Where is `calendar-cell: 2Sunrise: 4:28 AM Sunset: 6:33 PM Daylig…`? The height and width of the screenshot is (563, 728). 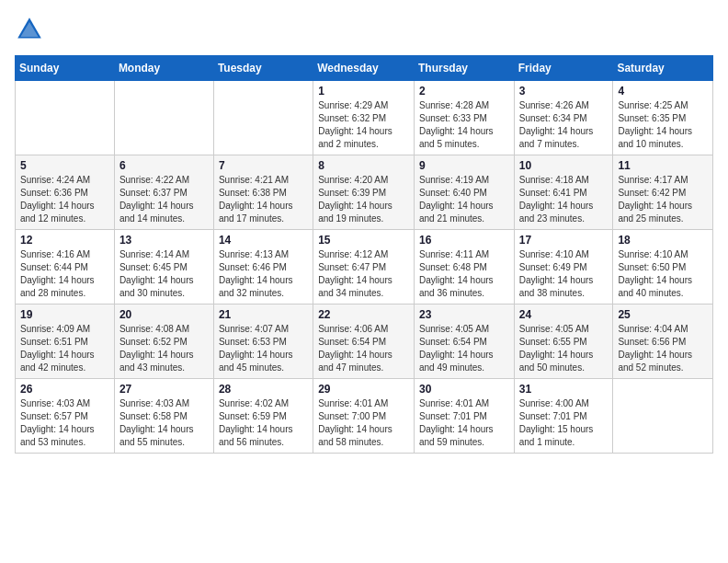
calendar-cell: 2Sunrise: 4:28 AM Sunset: 6:33 PM Daylig… is located at coordinates (463, 118).